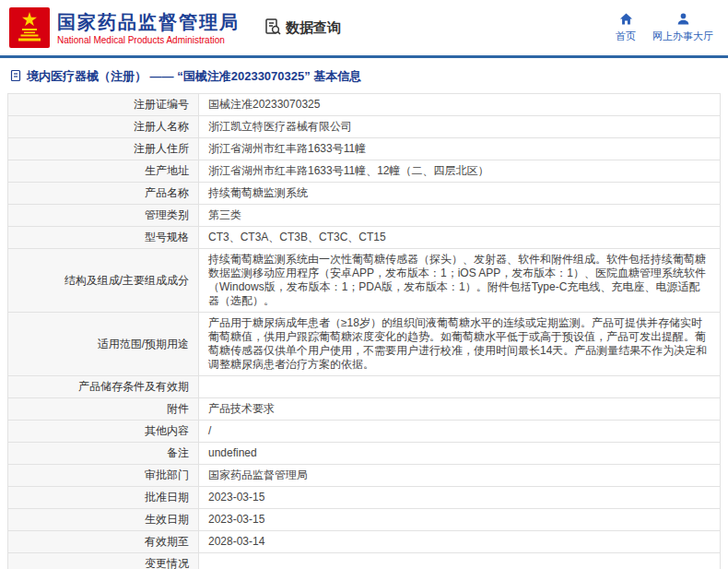 This screenshot has width=728, height=569. Describe the element at coordinates (103, 409) in the screenshot. I see `row-label: 附件` at that location.